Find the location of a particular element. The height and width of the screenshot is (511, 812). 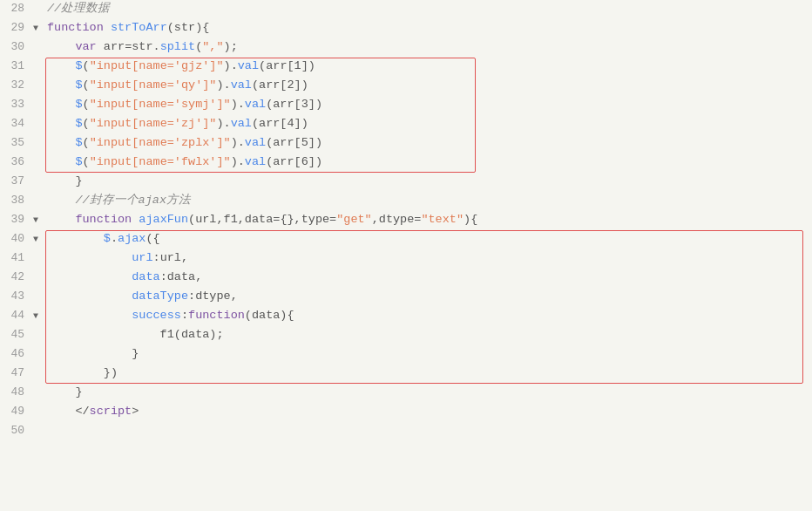

code-line: 35▶ $("input[name='zplx']").val(arr[5]) is located at coordinates (406, 144).